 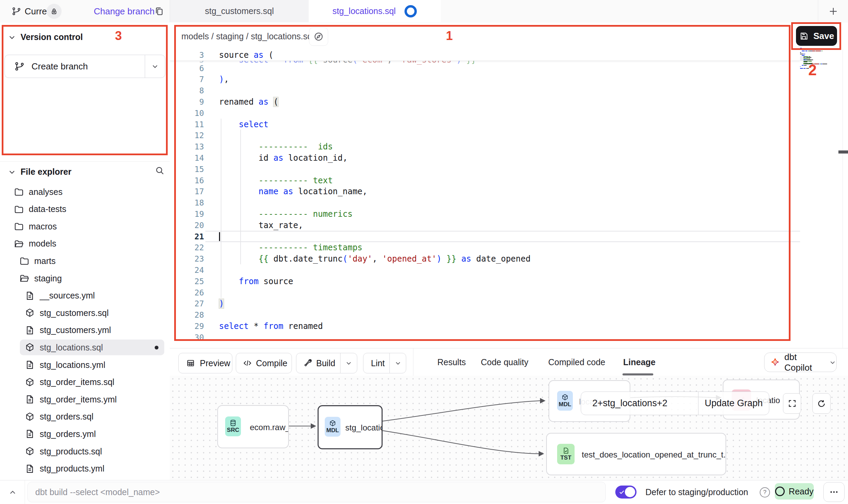 What do you see at coordinates (333, 423) in the screenshot?
I see `cube-icon` at bounding box center [333, 423].